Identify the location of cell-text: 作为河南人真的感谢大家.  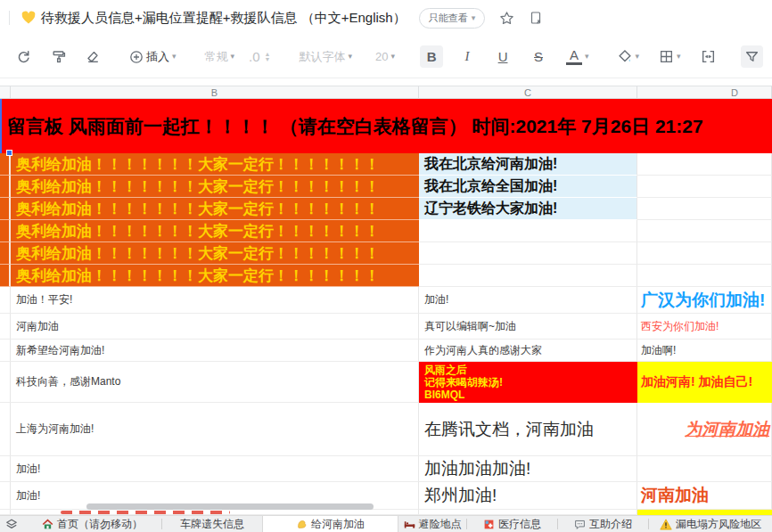
(483, 351).